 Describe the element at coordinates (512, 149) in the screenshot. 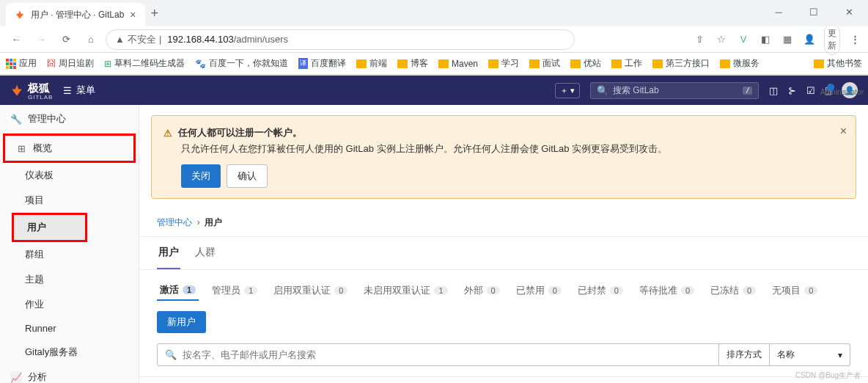

I see `alert-body: 只允许任何人在您打算被任何人使用的 GitLab 实例上注册帐户。允许任何人注册…` at that location.